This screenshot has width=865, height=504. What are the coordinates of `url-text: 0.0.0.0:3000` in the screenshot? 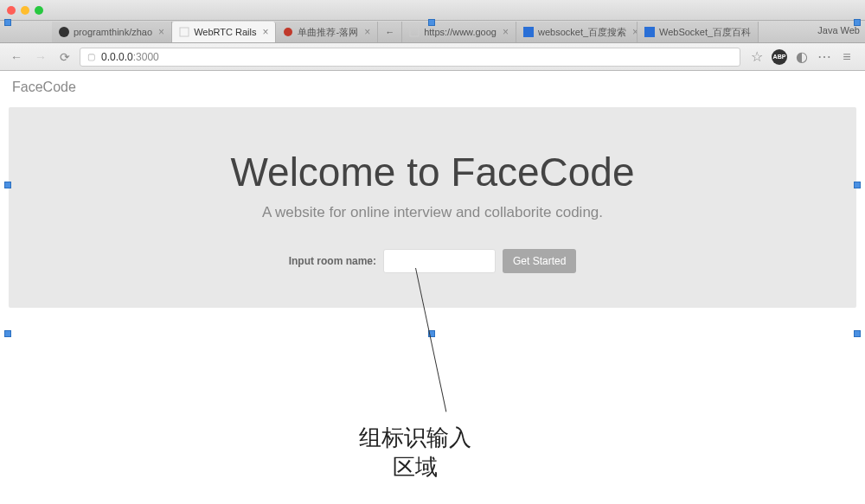 It's located at (418, 57).